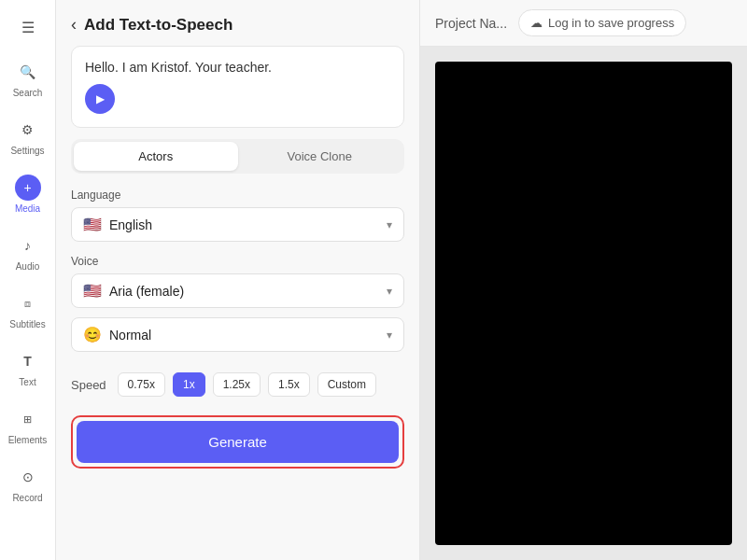 This screenshot has width=747, height=560. I want to click on voice-style-emoji: 😊, so click(92, 334).